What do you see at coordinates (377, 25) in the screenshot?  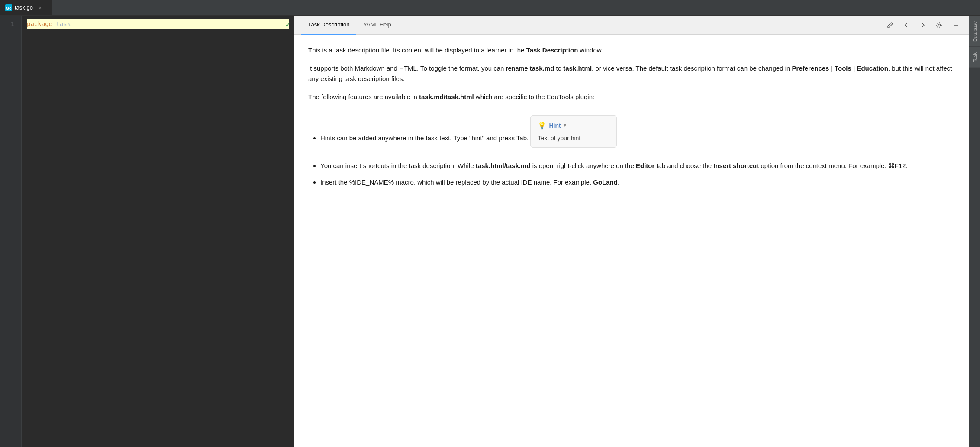 I see `tab-yaml-help: YAML Help` at bounding box center [377, 25].